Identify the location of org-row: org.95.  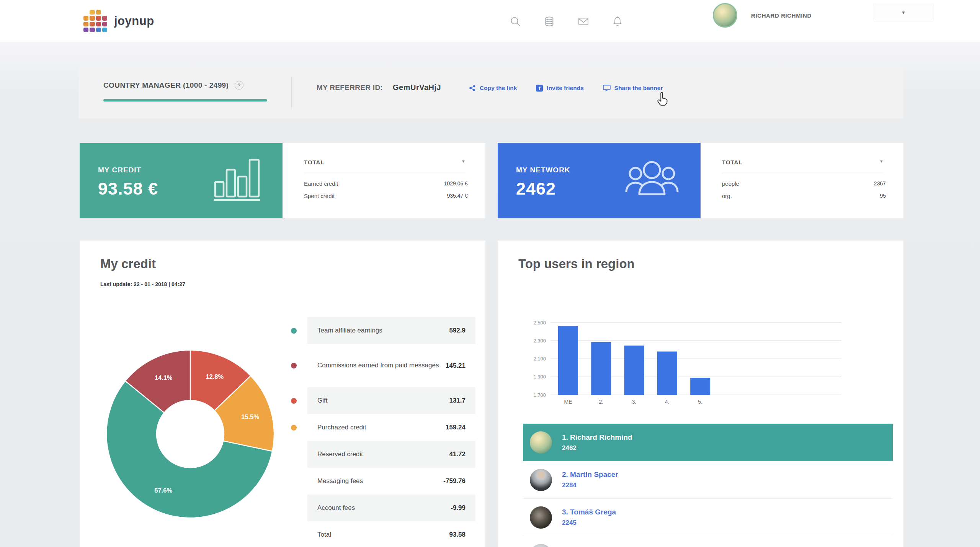
(804, 196).